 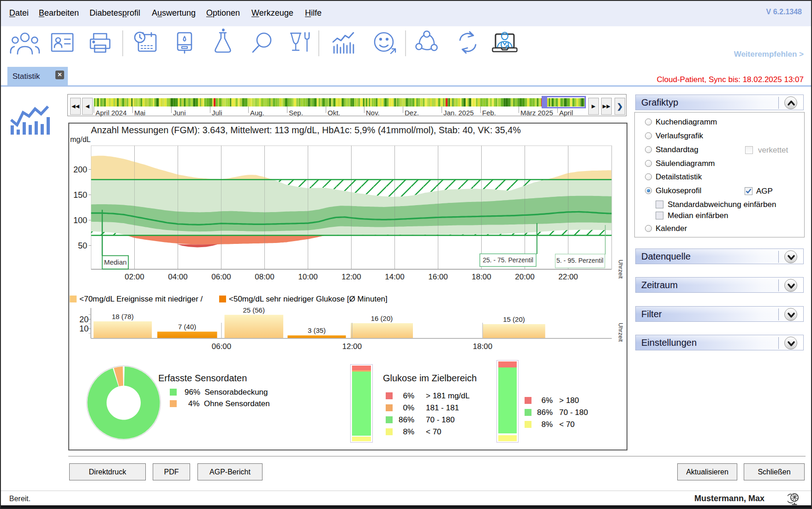 What do you see at coordinates (84, 320) in the screenshot?
I see `svg-text: 20` at bounding box center [84, 320].